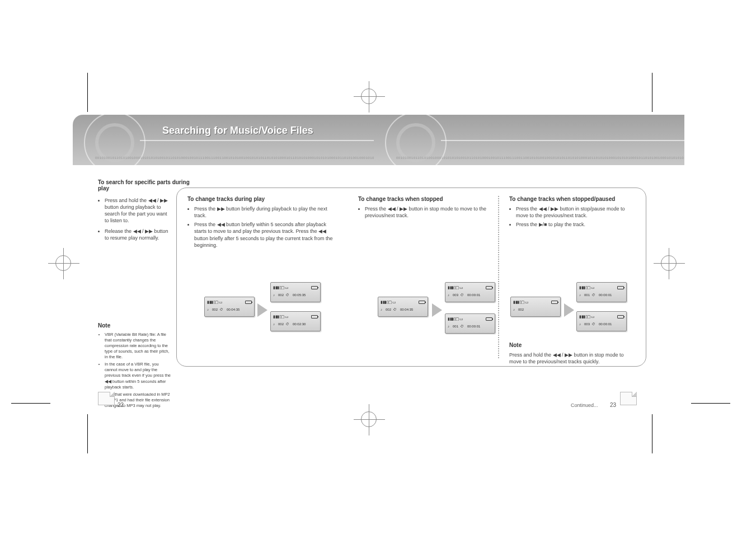 The width and height of the screenshot is (756, 534). I want to click on header-banner-right: 0010100101101010010001010101010010110101…, so click(529, 140).